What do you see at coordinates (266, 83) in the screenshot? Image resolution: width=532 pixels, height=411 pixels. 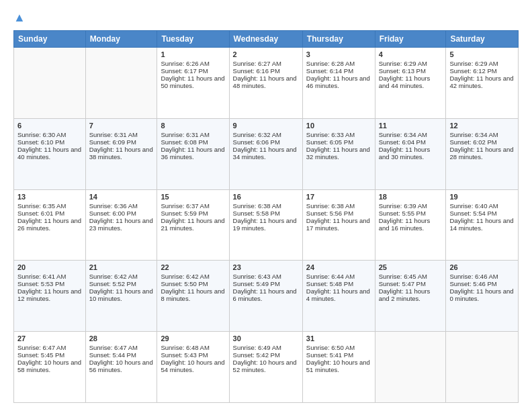 I see `calendar-cell: 2Sunrise: 6:27 AMSunset: 6:16 PMDaylight…` at bounding box center [266, 83].